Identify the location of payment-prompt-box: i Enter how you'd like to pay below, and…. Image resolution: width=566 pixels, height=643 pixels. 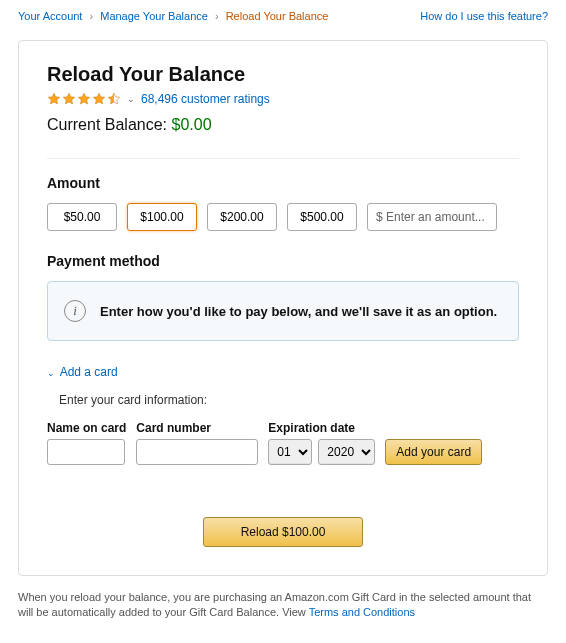
(283, 311).